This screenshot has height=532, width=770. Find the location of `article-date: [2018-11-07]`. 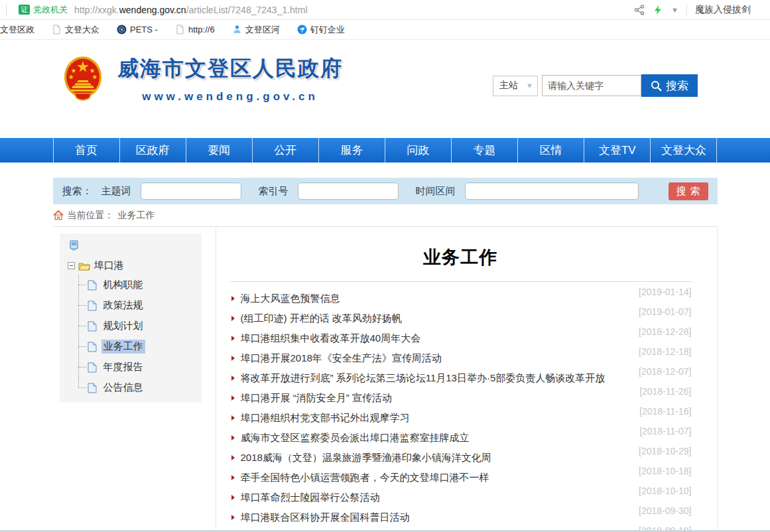

article-date: [2018-11-07] is located at coordinates (665, 431).